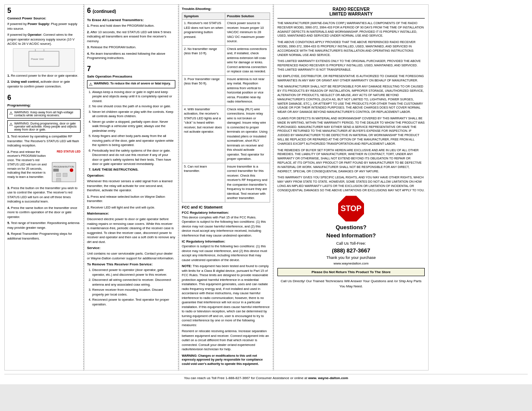 This screenshot has width=532, height=411. I want to click on symptom-3: 3. Poor transmitter range (less than 50 …, so click(204, 90).